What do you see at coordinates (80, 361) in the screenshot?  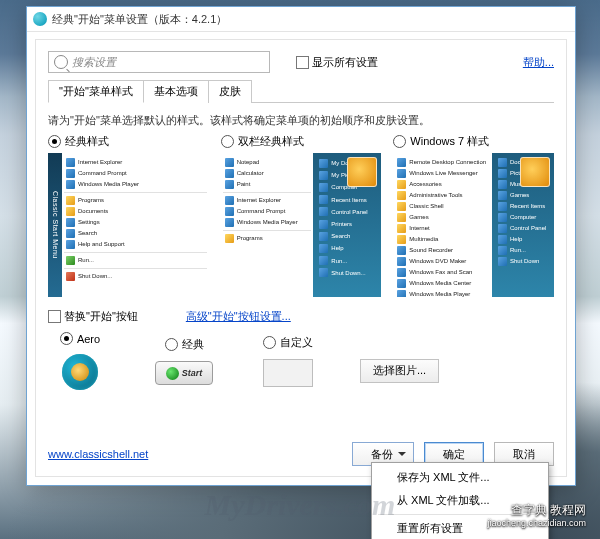 I see `option-aero: Aero` at bounding box center [80, 361].